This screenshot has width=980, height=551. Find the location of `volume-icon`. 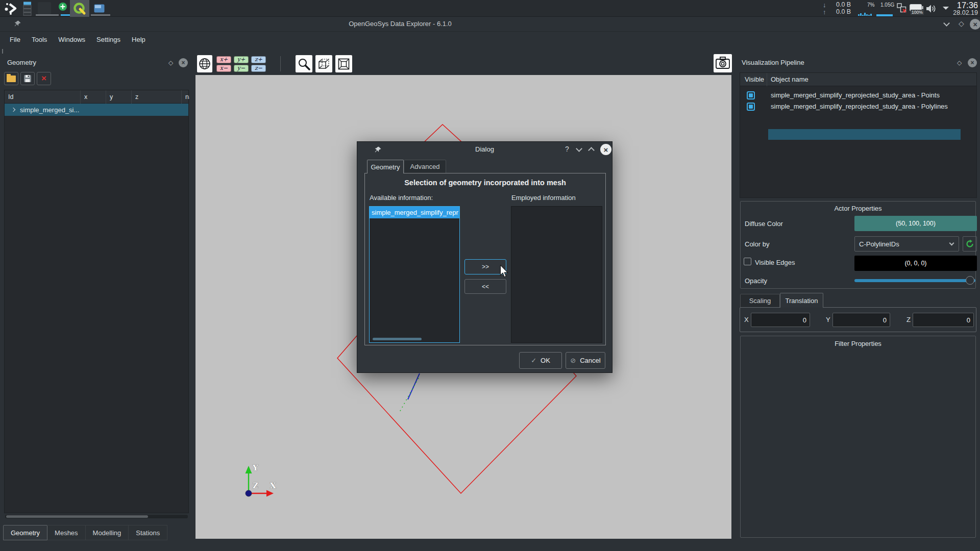

volume-icon is located at coordinates (931, 9).